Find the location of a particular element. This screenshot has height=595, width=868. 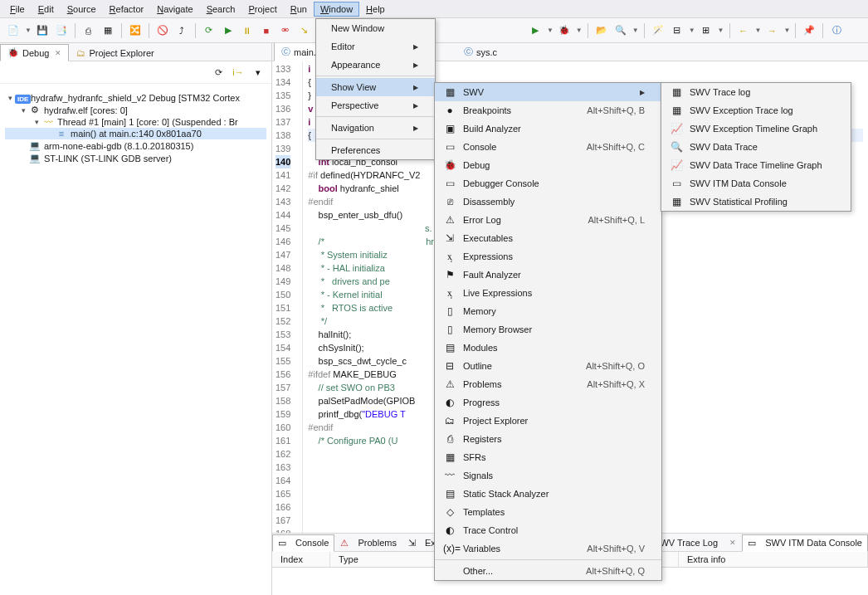

show-view-breakpoints: ●BreakpointsAlt+Shift+Q, B is located at coordinates (548, 110).